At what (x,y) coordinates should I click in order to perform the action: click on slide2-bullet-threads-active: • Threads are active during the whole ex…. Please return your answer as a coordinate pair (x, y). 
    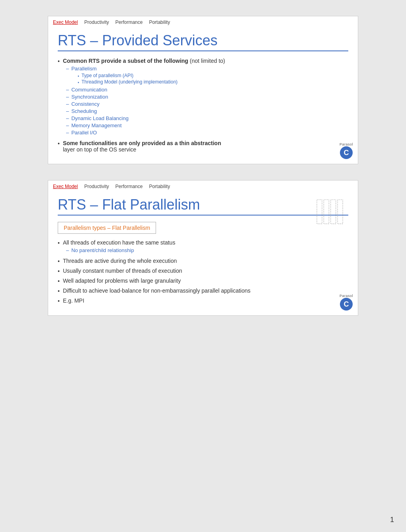
    Looking at the image, I should click on (203, 261).